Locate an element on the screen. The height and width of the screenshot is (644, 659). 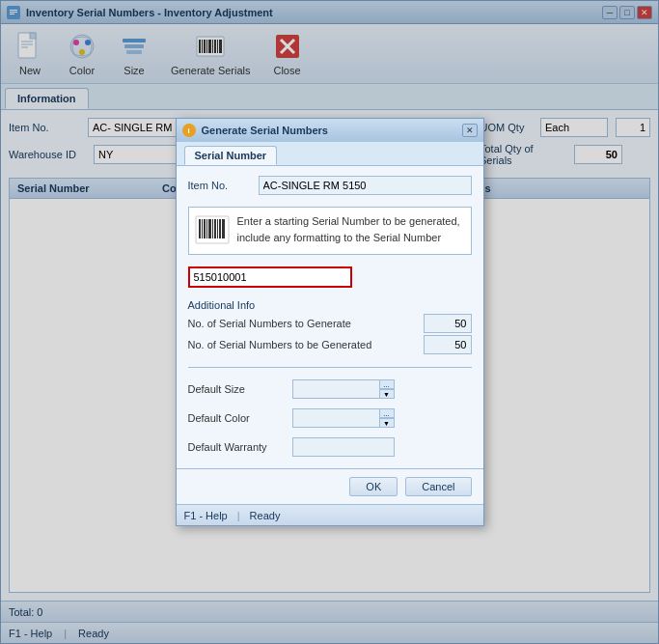
default-size-dropdown-btn: ▼ is located at coordinates (387, 394).